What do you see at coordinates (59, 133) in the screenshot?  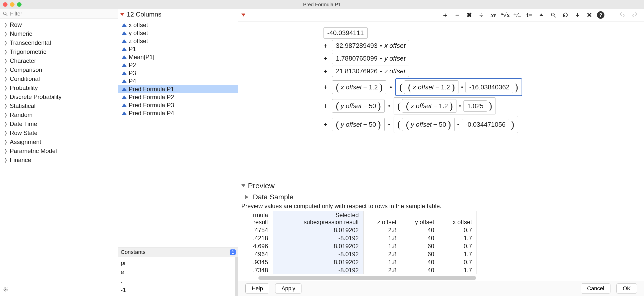 I see `category-item: ❯Row State` at bounding box center [59, 133].